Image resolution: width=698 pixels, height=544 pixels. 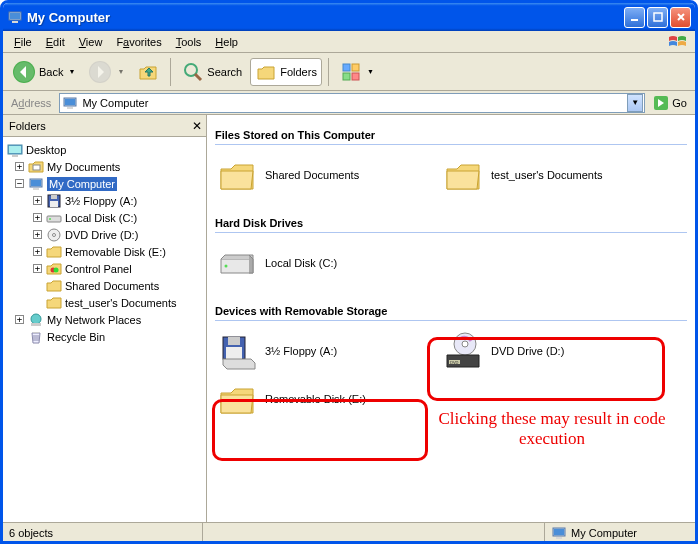 I want to click on views-dropdown-icon: ▼, so click(x=370, y=72).